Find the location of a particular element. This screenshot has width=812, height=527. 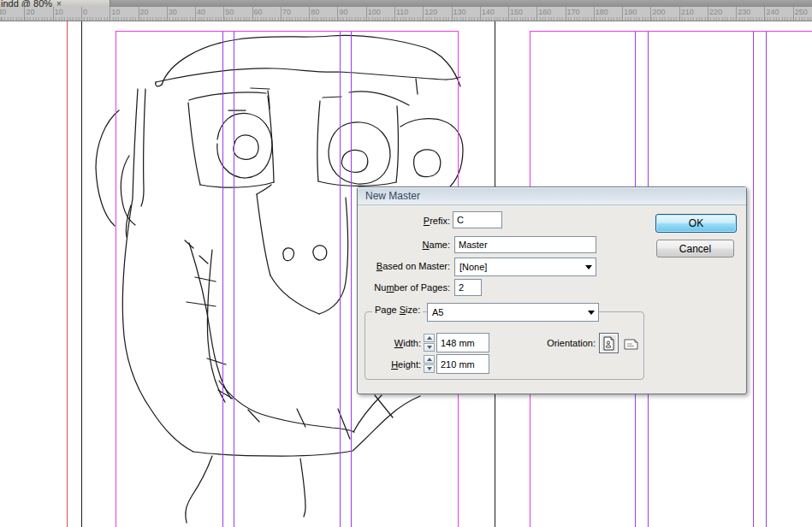

ruler-number: 80 is located at coordinates (315, 12).